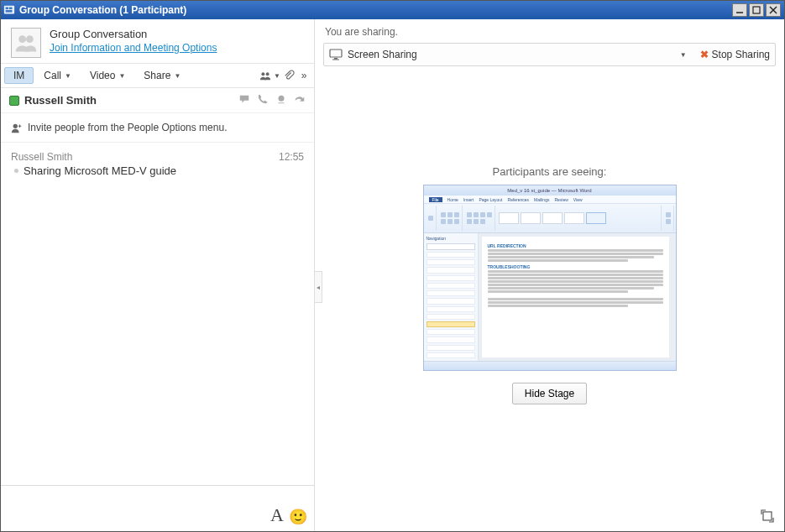  What do you see at coordinates (452, 297) in the screenshot?
I see `preview-nav-pane: Navigation` at bounding box center [452, 297].